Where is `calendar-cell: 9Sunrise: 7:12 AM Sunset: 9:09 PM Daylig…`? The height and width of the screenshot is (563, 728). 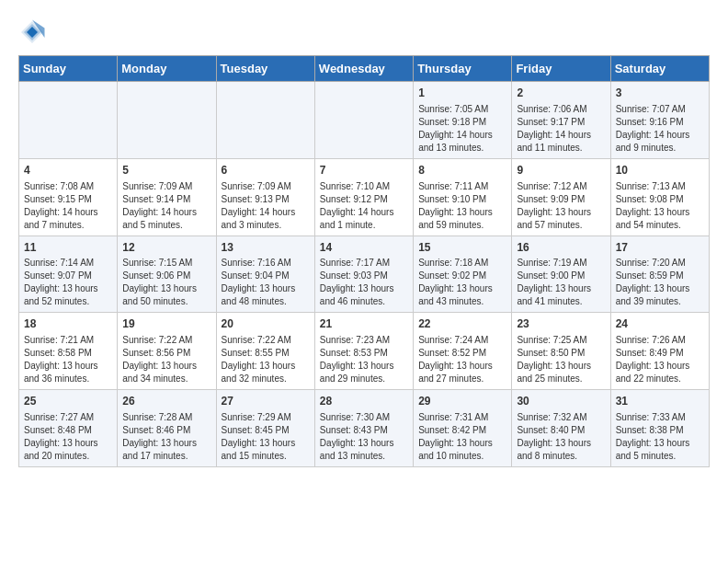 calendar-cell: 9Sunrise: 7:12 AM Sunset: 9:09 PM Daylig… is located at coordinates (561, 197).